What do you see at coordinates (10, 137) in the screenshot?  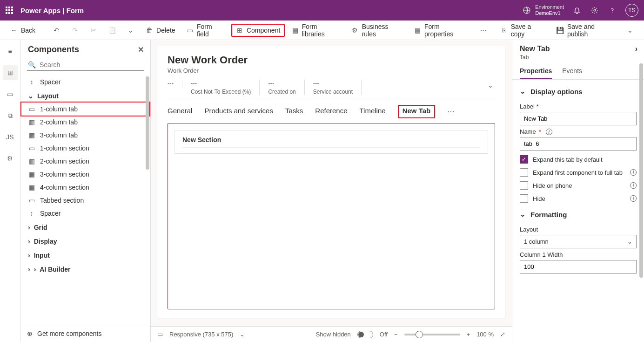 I see `code-rail-icon: JS` at bounding box center [10, 137].